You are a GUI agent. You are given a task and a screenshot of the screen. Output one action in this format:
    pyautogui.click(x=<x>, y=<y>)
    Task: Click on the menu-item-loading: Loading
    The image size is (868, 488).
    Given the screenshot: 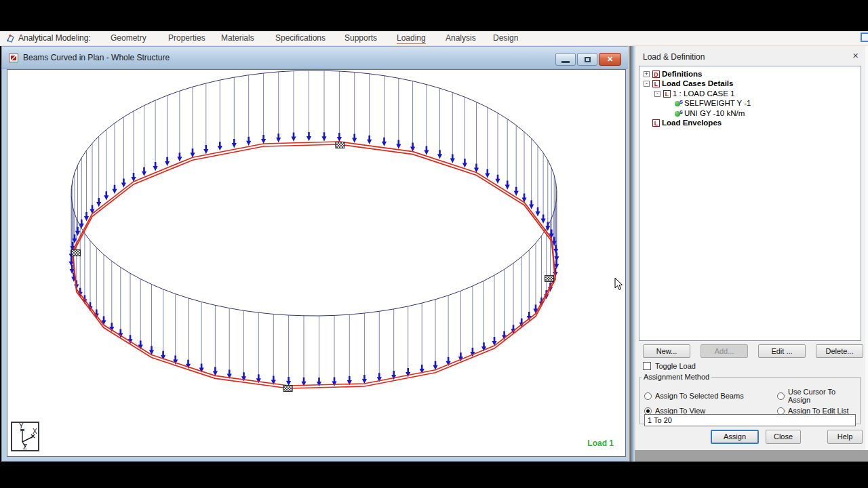 What is the action you would take?
    pyautogui.click(x=411, y=39)
    